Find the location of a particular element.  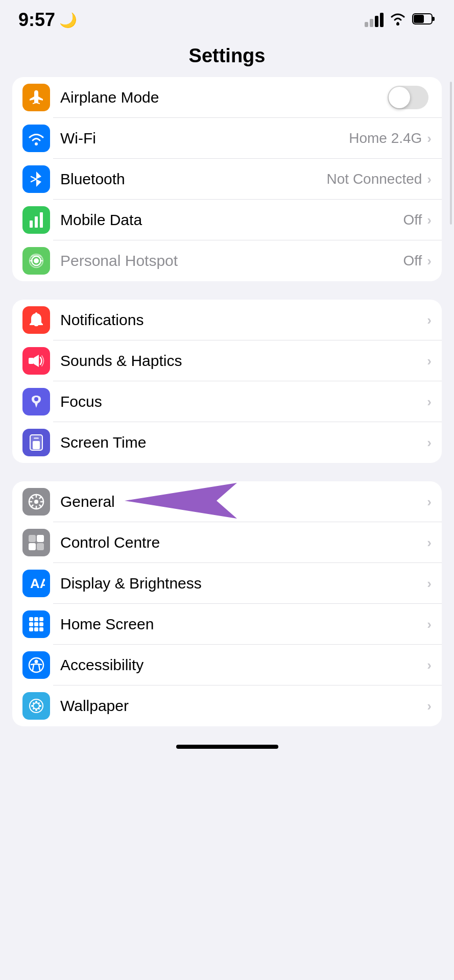

wifi-chevron: › is located at coordinates (429, 139).